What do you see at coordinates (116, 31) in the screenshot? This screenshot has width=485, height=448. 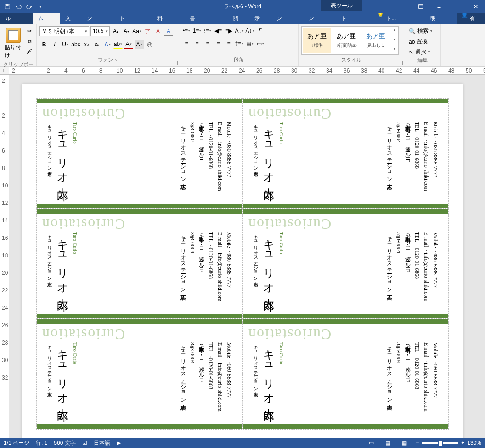 I see `grow-font-icon: A▴` at bounding box center [116, 31].